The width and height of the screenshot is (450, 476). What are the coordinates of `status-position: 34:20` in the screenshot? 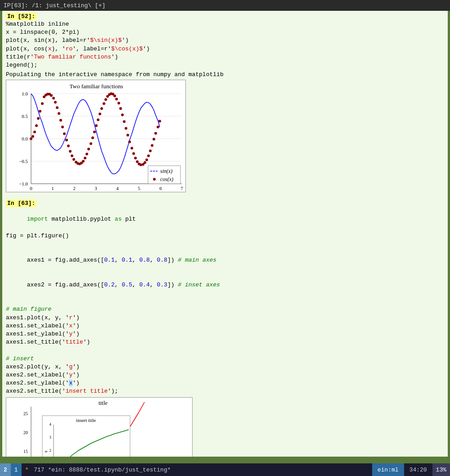 It's located at (418, 470).